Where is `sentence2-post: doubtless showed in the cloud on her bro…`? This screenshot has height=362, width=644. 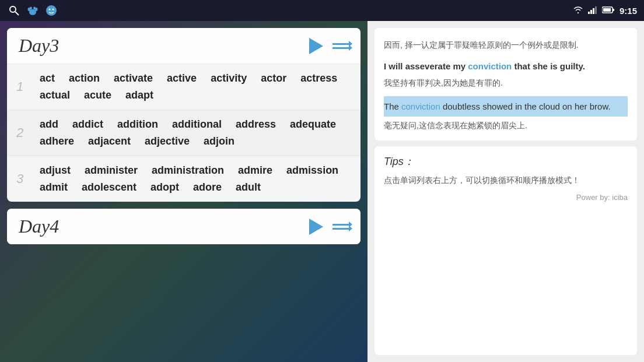
sentence2-post: doubtless showed in the cloud on her bro… is located at coordinates (526, 106).